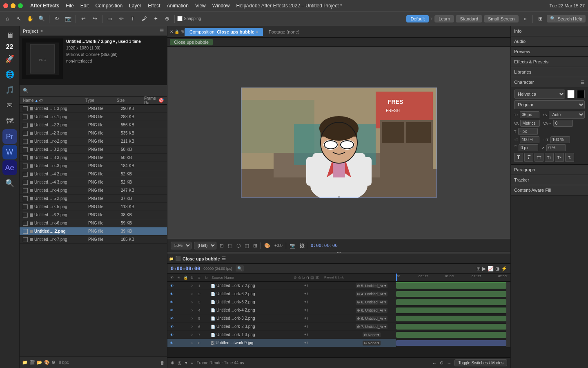 The image size is (588, 368). Describe the element at coordinates (282, 319) in the screenshot. I see `layer-row: 👁 ▷ 5 📄 Untitled…ork-3 2.png ⌖ /` at that location.